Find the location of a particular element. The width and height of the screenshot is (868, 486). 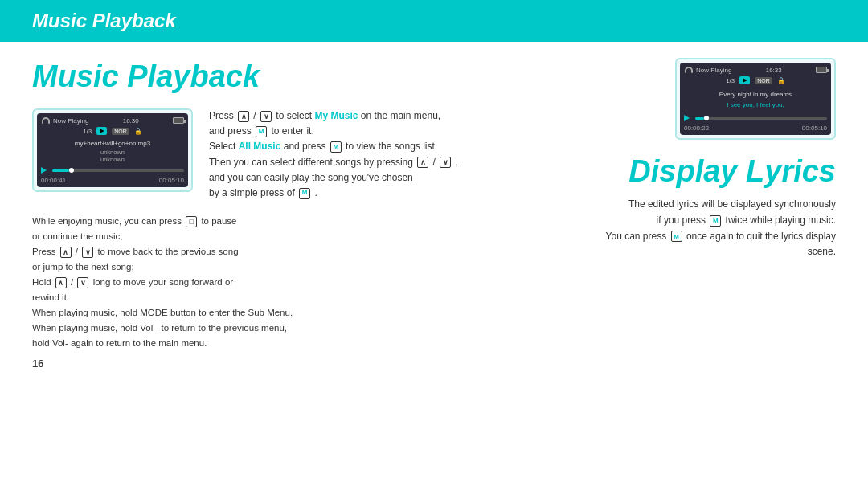

device-controls-bar-2: 1/3 ▶ NOR 🔒 is located at coordinates (755, 80).